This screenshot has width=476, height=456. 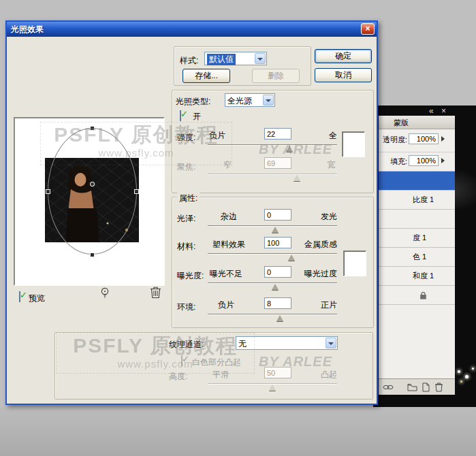 What do you see at coordinates (443, 161) in the screenshot?
I see `fill-spinner-icon` at bounding box center [443, 161].